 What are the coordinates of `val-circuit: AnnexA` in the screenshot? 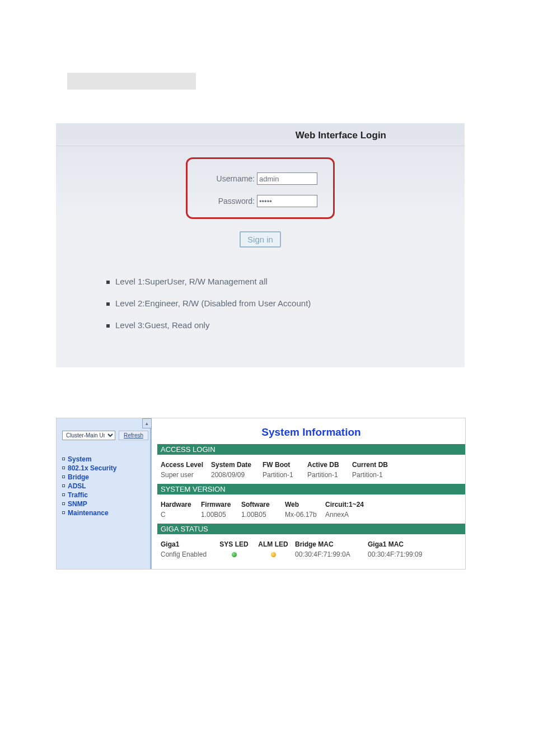 It's located at (353, 515).